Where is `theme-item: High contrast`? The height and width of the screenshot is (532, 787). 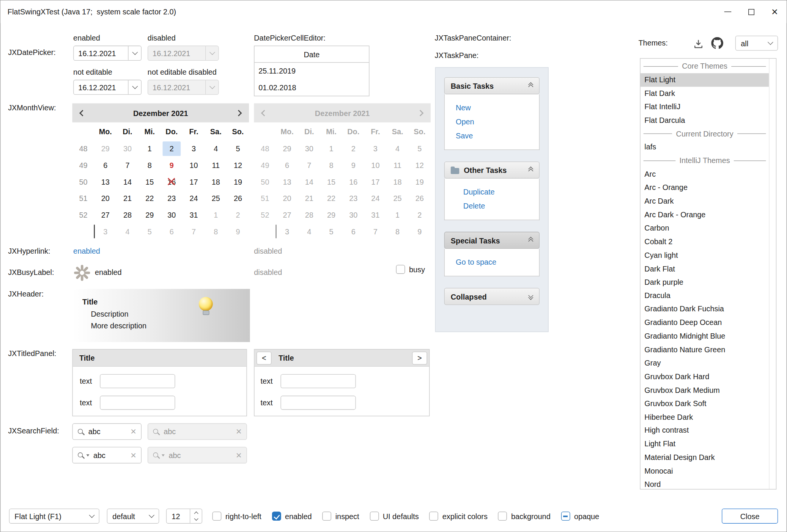
theme-item: High contrast is located at coordinates (705, 431).